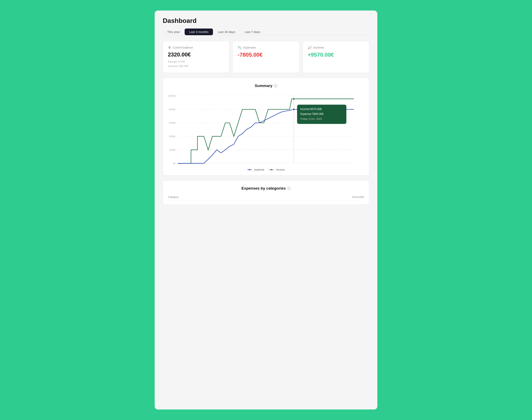 The width and height of the screenshot is (532, 420). I want to click on svg-text: Oct 22, so click(320, 166).